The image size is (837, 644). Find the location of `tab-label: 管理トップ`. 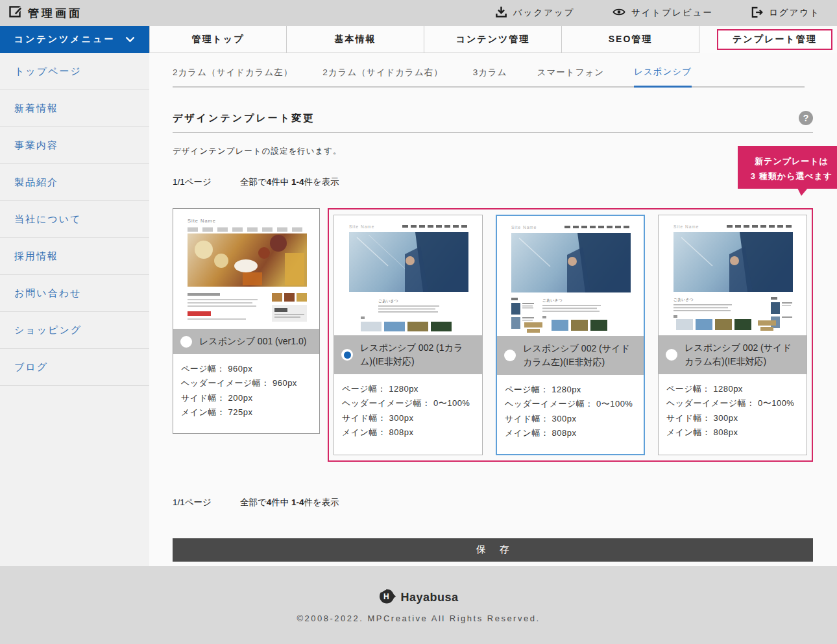

tab-label: 管理トップ is located at coordinates (218, 40).